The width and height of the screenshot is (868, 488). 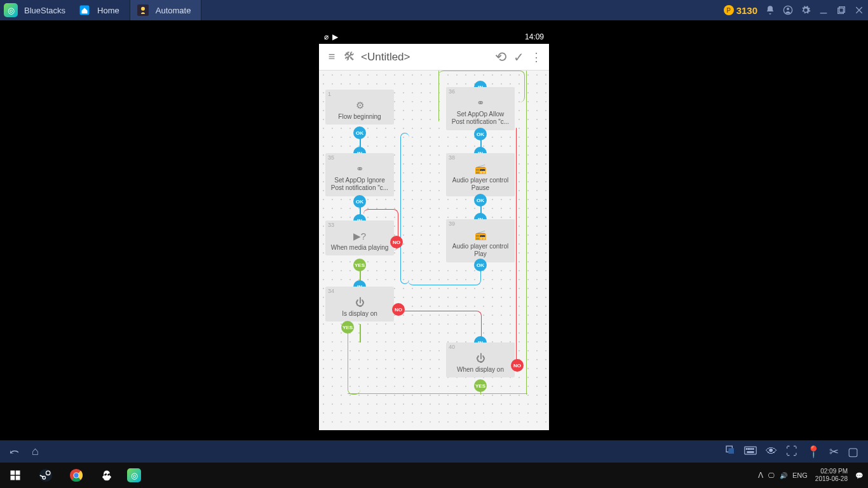 What do you see at coordinates (360, 117) in the screenshot?
I see `block-label: Flow beginning` at bounding box center [360, 117].